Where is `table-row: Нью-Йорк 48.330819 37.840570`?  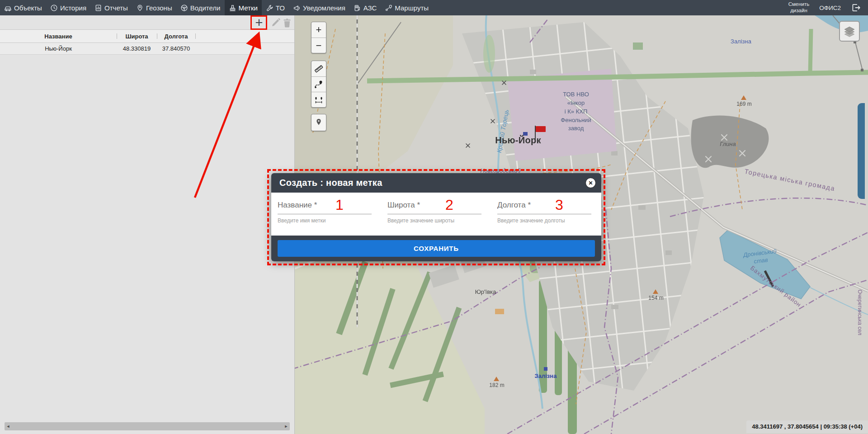
table-row: Нью-Йорк 48.330819 37.840570 is located at coordinates (147, 49).